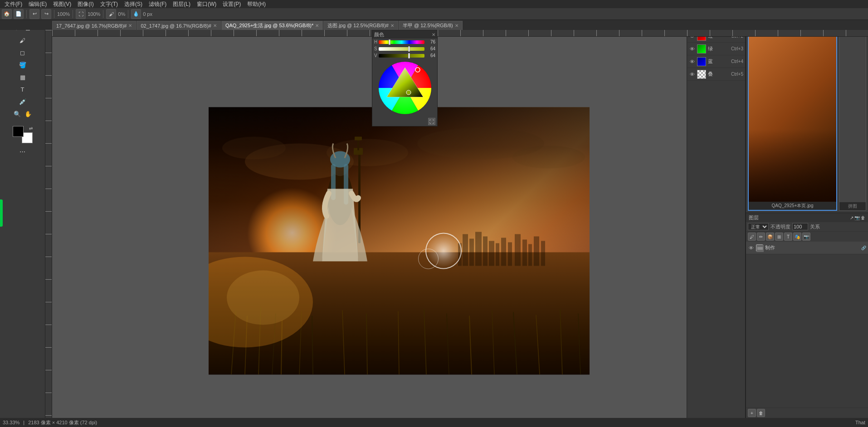  What do you see at coordinates (23, 213) in the screenshot?
I see `left-tool-panel: ⬜ ✛ ⟳ ⊞ 🖌 ◻ 🪣 ▦ T 💉 🔍 ✋` at bounding box center [23, 213].